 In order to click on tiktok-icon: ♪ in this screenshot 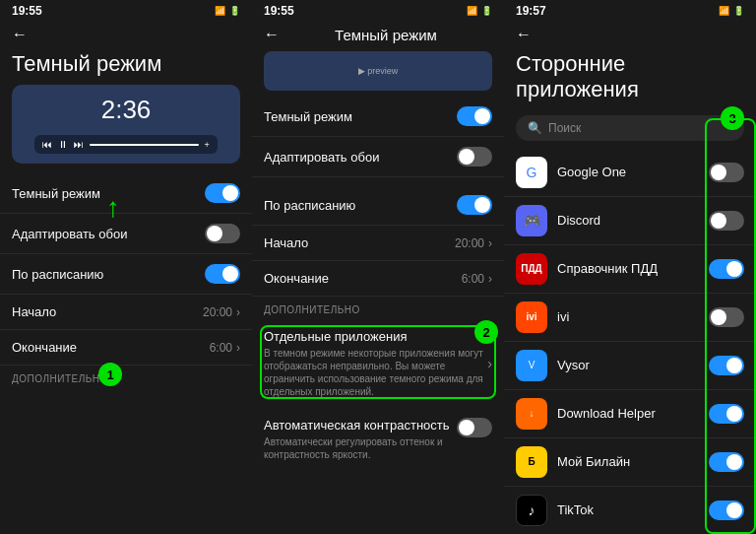, I will do `click(532, 510)`.